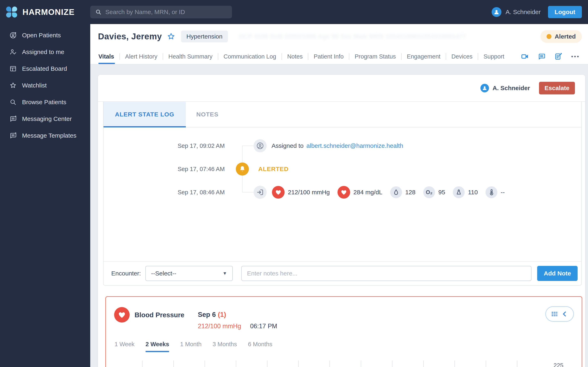 The width and height of the screenshot is (588, 367). Describe the element at coordinates (339, 57) in the screenshot. I see `page-tabs: Vitals Alert History Health Summary Comm…` at that location.